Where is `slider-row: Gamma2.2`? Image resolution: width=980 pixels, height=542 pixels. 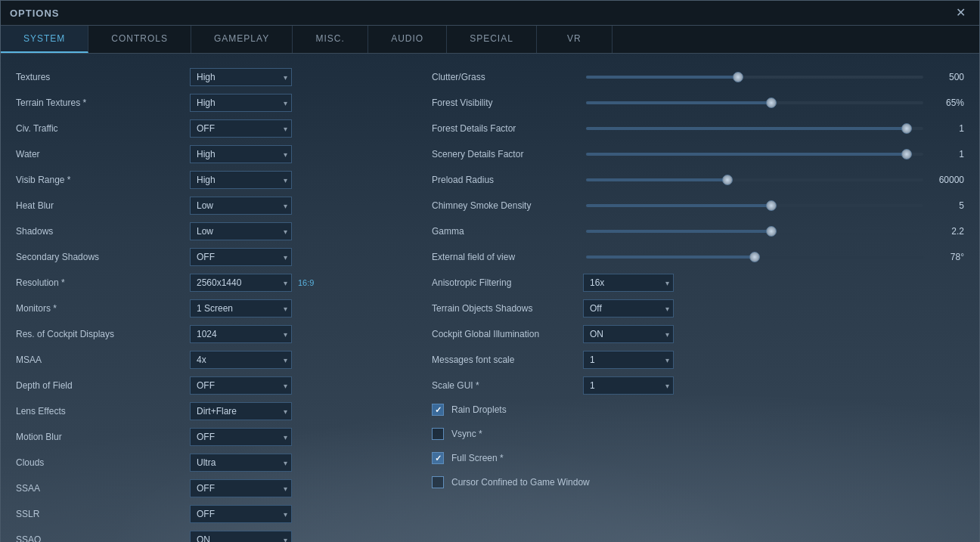
slider-row: Gamma2.2 is located at coordinates (698, 231).